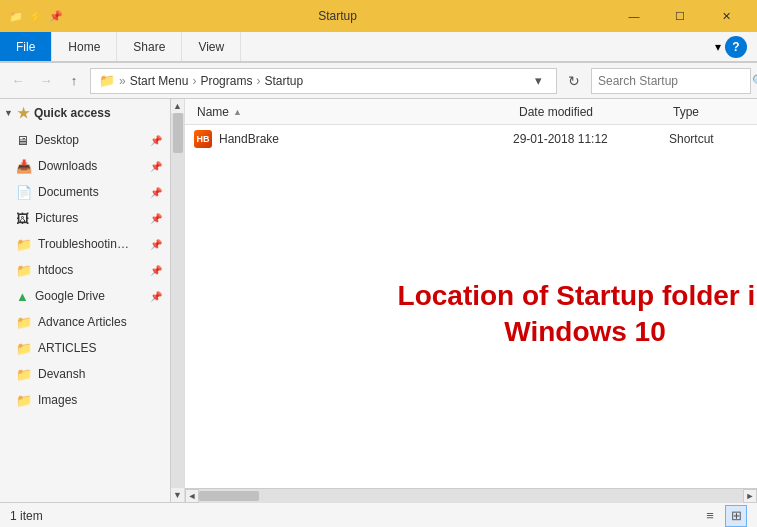 The height and width of the screenshot is (527, 757). Describe the element at coordinates (178, 495) in the screenshot. I see `vscroll-down-button: ▼` at that location.